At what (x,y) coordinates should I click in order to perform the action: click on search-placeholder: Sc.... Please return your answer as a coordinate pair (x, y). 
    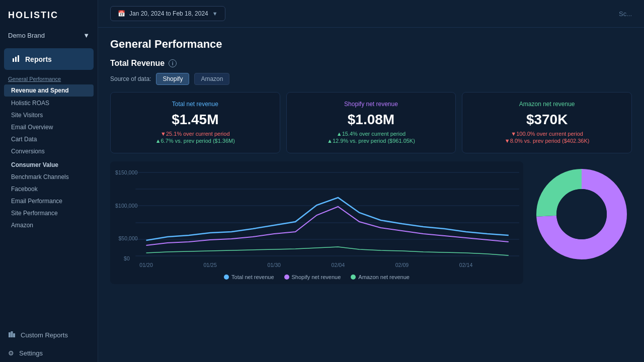
    Looking at the image, I should click on (625, 14).